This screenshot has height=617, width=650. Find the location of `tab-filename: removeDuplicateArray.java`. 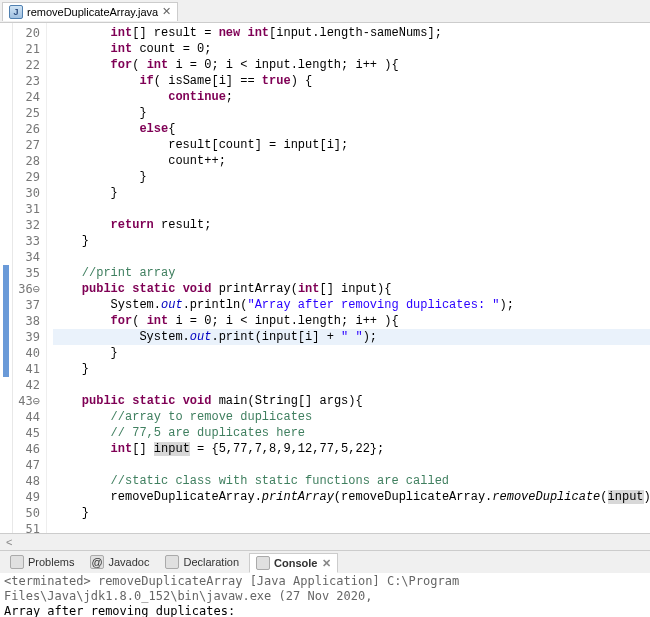

tab-filename: removeDuplicateArray.java is located at coordinates (92, 12).